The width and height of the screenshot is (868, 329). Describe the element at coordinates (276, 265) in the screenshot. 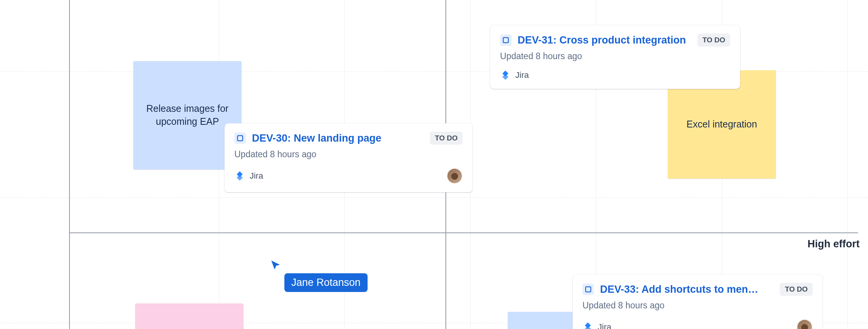

I see `presence-cursor-icon` at that location.